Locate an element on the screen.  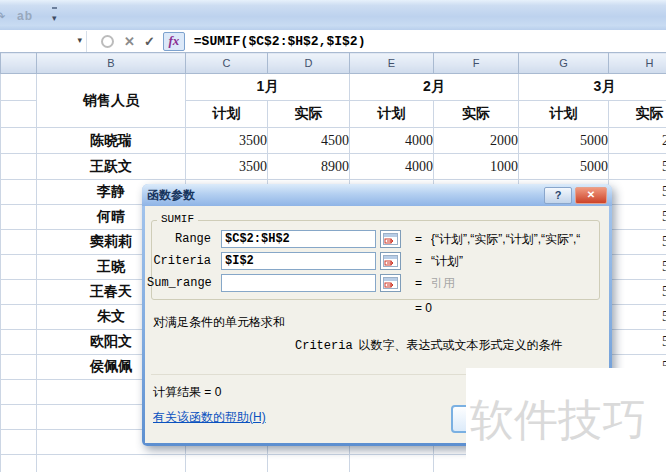
sales-person-header-cell: 销售人员 is located at coordinates (112, 101).